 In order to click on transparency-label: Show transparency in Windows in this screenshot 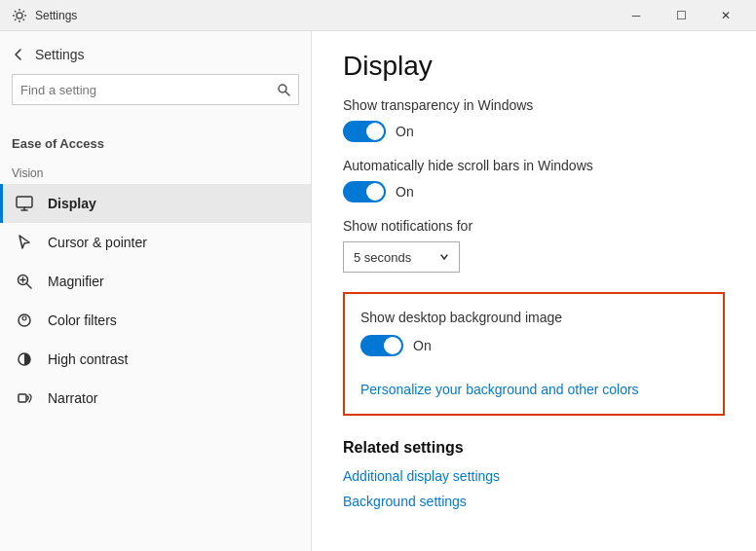, I will do `click(534, 105)`.